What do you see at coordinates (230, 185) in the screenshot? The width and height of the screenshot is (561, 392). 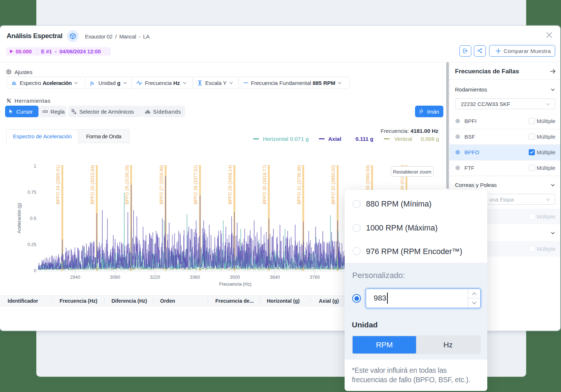 I see `svg-text: BPFO 29 (3498,14)` at bounding box center [230, 185].